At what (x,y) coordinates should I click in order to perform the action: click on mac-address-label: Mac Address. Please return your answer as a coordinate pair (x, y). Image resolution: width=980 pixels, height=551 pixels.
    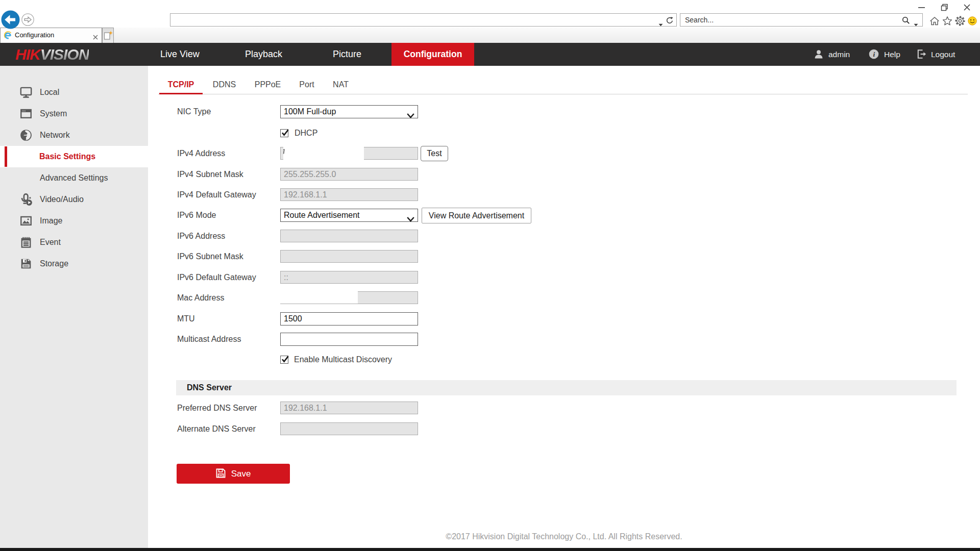
    Looking at the image, I should click on (201, 298).